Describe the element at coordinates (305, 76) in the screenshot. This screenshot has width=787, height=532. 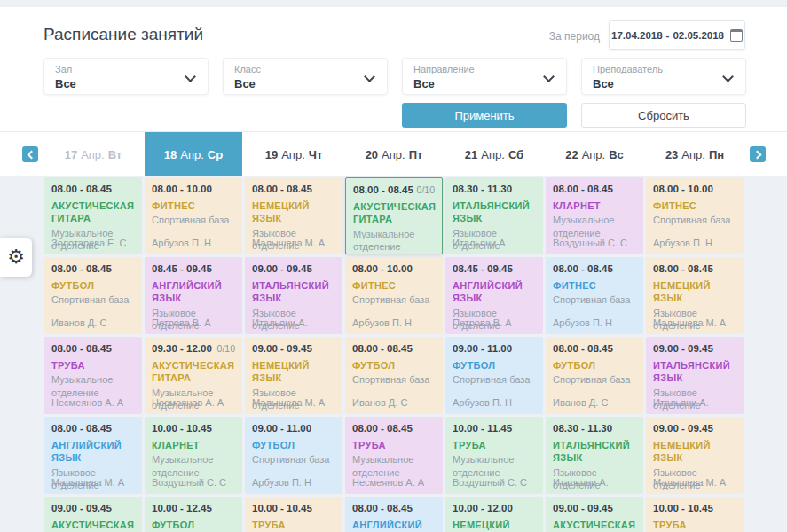
I see `filter-2: КлассВсе` at that location.